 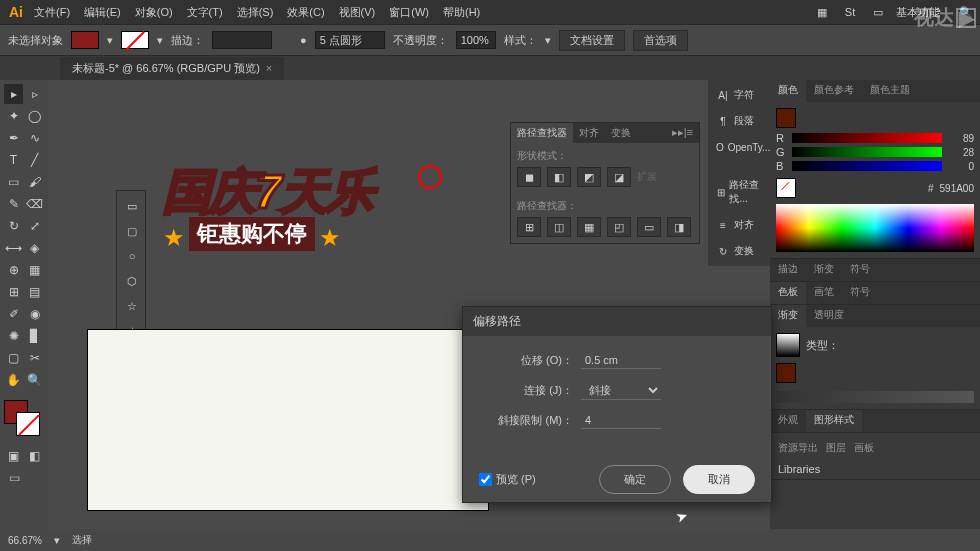 I want to click on miter-input, so click(x=621, y=420).